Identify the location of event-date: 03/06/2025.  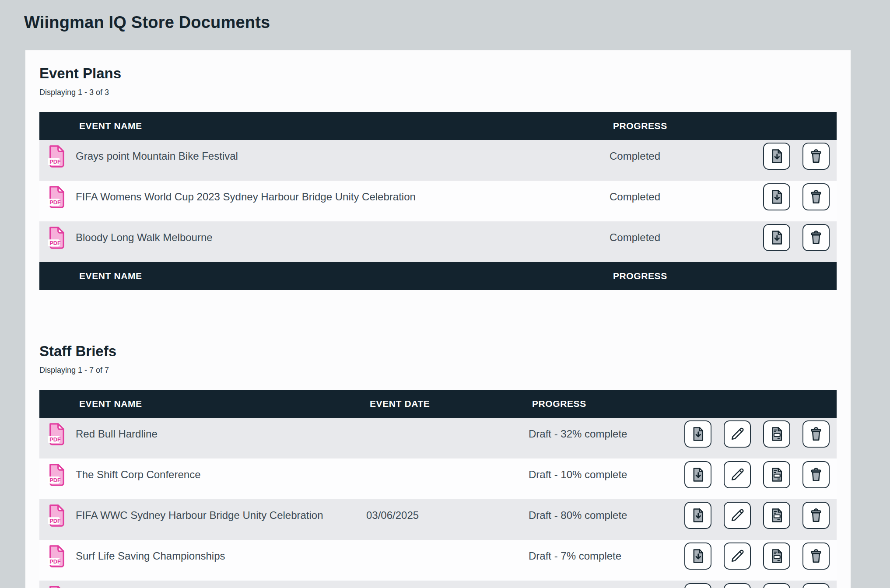
(447, 515).